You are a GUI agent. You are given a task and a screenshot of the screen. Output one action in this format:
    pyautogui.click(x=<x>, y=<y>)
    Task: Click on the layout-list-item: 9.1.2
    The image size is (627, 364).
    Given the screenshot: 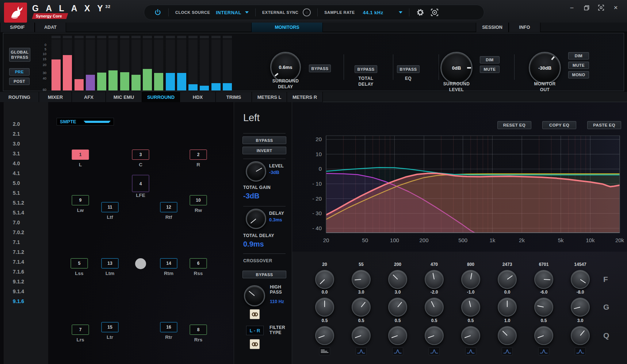 What is the action you would take?
    pyautogui.click(x=18, y=282)
    